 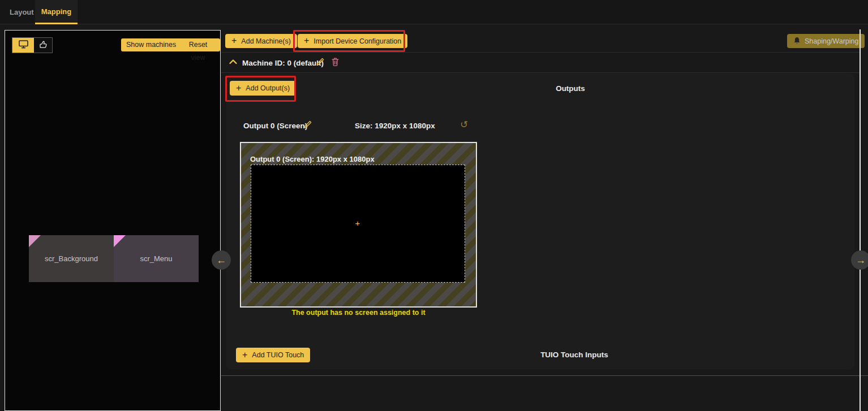 I want to click on import-device-configuration-label: Import Device Configuration, so click(x=358, y=41).